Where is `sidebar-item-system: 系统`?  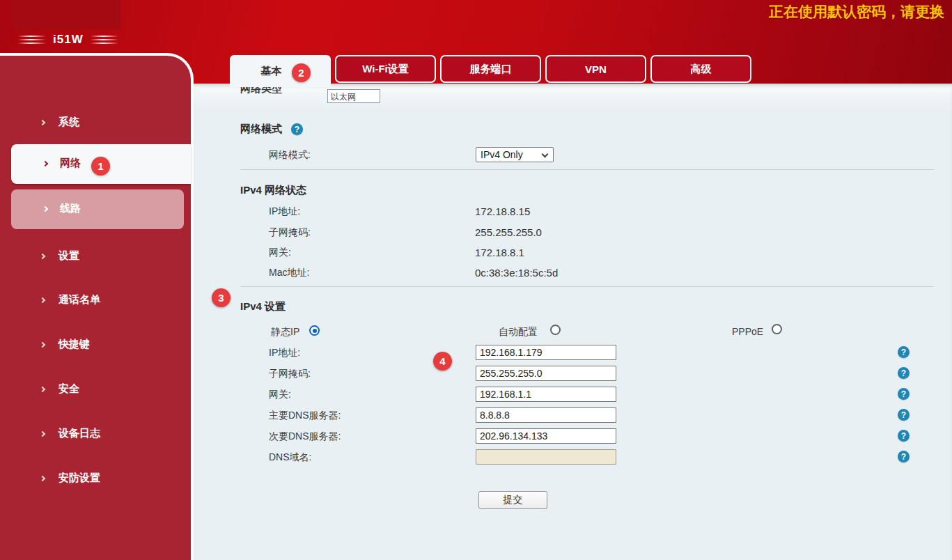 sidebar-item-system: 系统 is located at coordinates (95, 123).